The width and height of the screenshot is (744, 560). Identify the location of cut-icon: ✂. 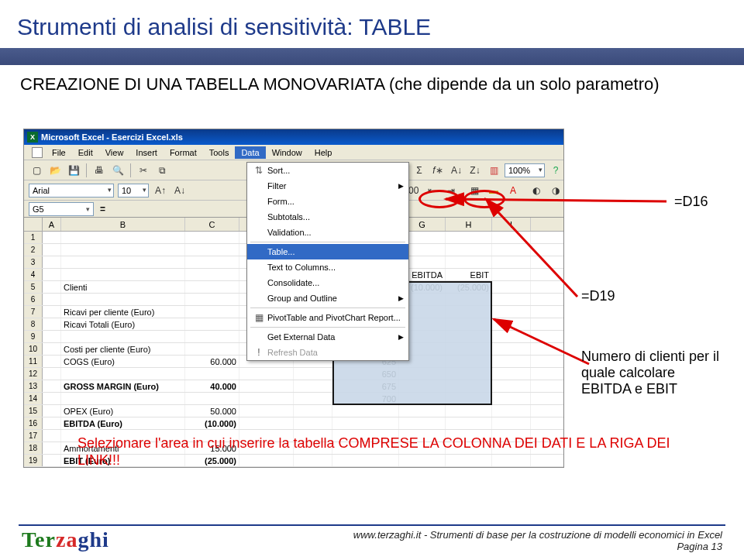
(143, 170).